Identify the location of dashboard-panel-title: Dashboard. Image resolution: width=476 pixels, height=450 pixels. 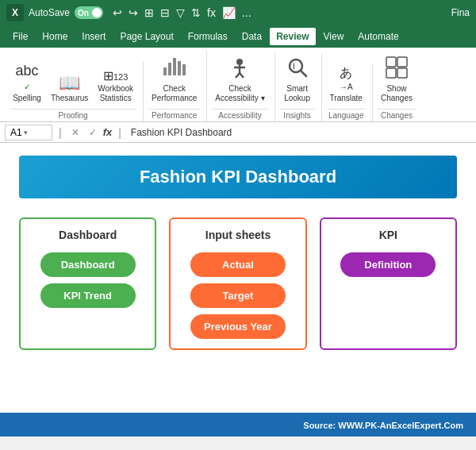
(87, 235).